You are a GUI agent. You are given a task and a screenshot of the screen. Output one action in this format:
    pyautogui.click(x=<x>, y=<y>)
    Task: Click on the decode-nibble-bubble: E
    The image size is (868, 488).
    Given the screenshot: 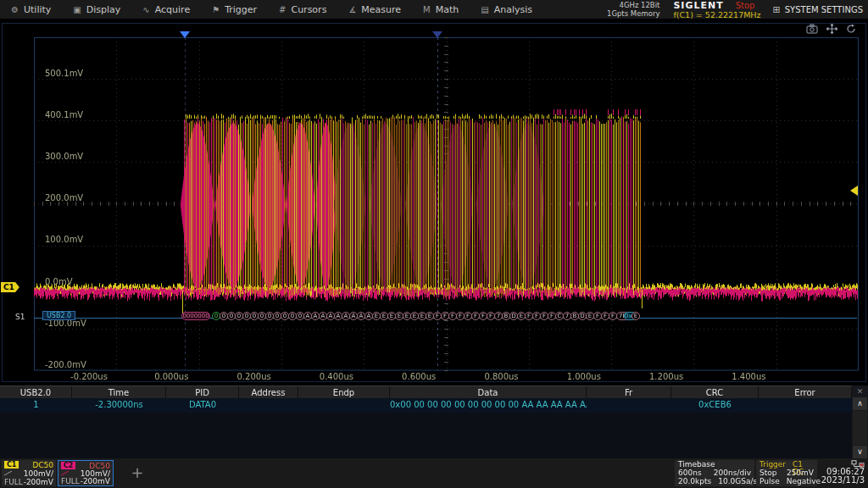 What is the action you would take?
    pyautogui.click(x=636, y=316)
    